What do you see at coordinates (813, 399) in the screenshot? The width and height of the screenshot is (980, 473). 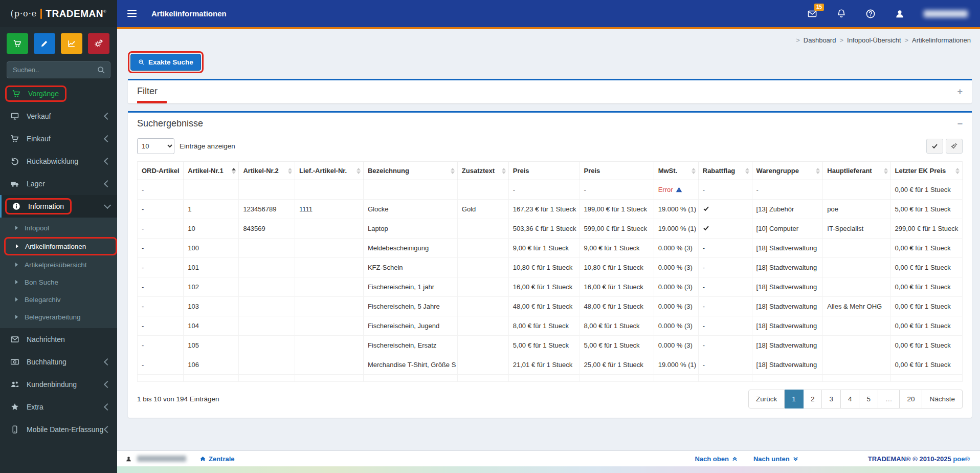 I see `page-button-2: 2` at bounding box center [813, 399].